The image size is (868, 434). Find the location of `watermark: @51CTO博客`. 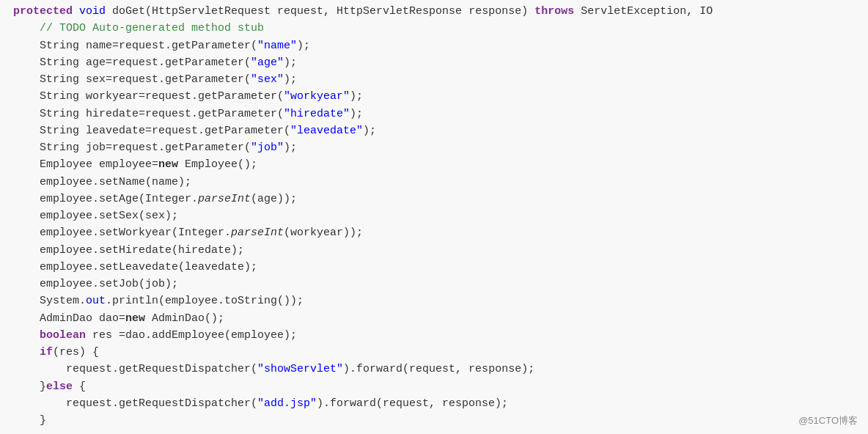

watermark: @51CTO博客 is located at coordinates (828, 421).